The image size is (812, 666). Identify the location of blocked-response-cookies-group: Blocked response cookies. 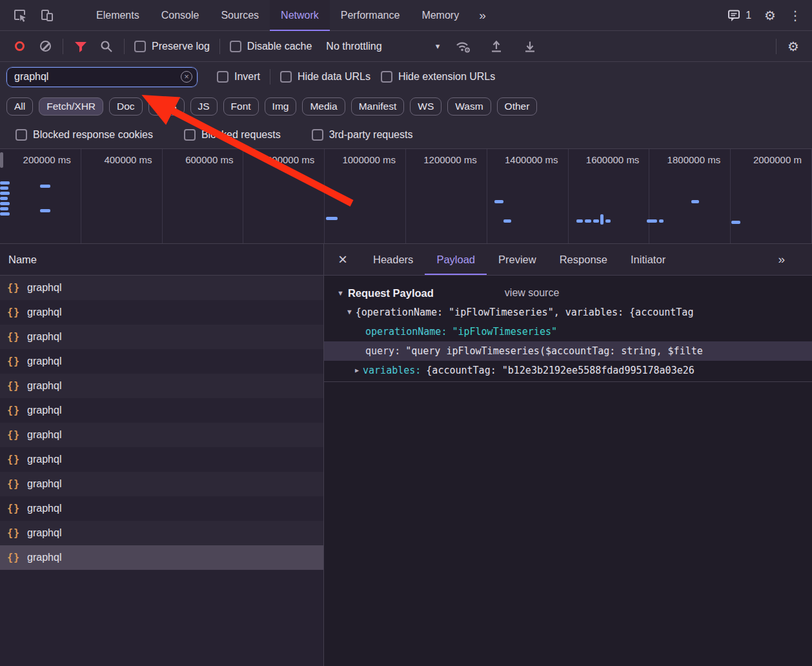
(84, 135).